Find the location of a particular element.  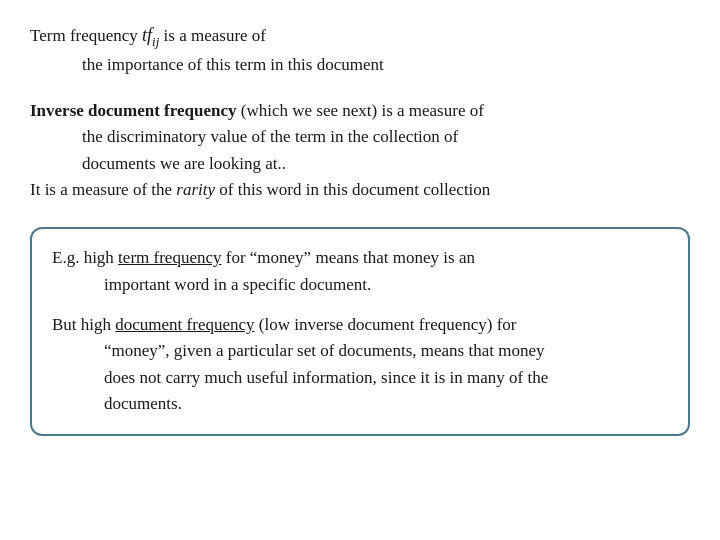

eg-line1: E.g. high term frequency for “money” mea… is located at coordinates (360, 258).